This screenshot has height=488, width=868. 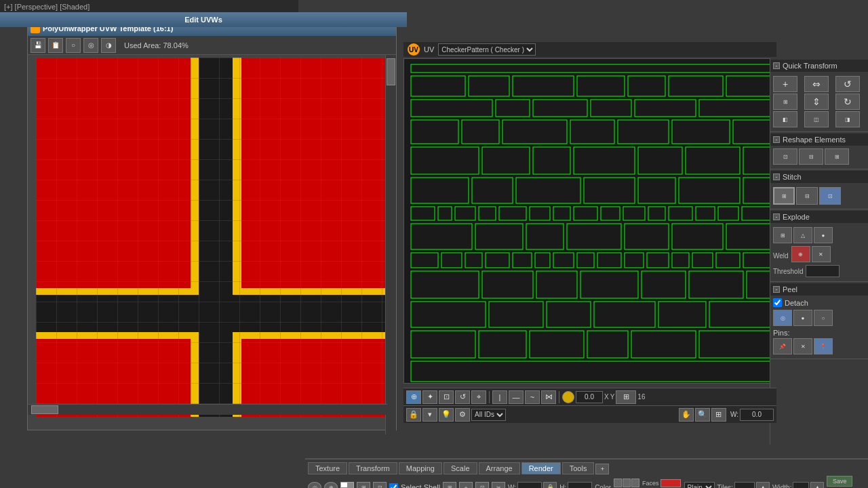 I want to click on uvw-scrollbar-horizontal, so click(x=208, y=409).